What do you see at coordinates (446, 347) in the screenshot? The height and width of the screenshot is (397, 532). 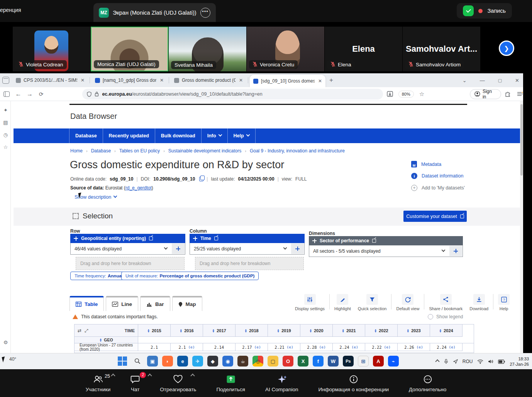 I see `value-cell: 2.24(e)` at bounding box center [446, 347].